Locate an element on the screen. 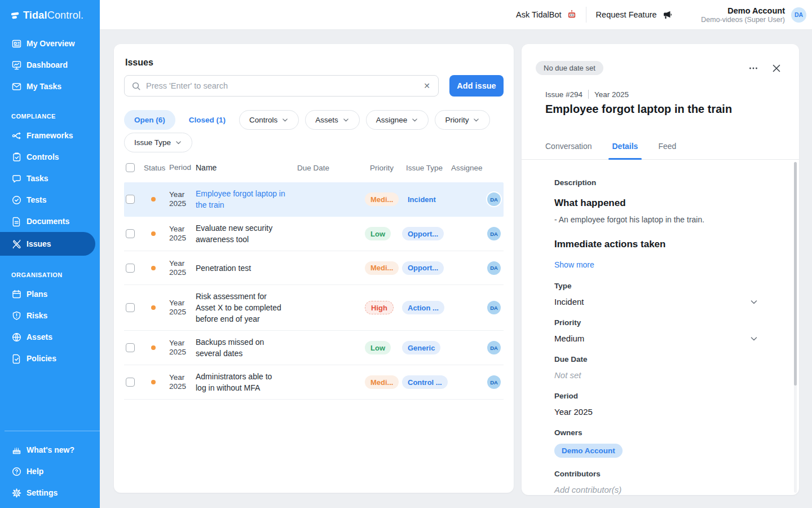 The image size is (812, 508). tab-conversation: Conversation is located at coordinates (568, 150).